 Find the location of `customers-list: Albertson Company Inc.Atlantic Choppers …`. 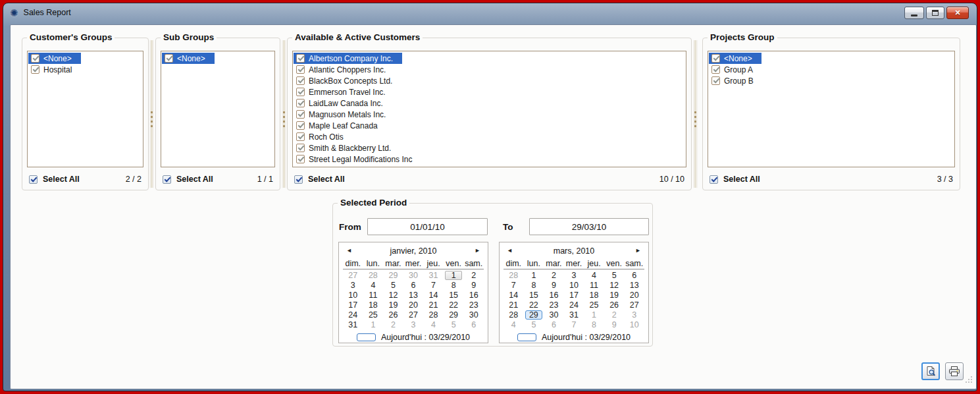

customers-list: Albertson Company Inc.Atlantic Choppers … is located at coordinates (490, 109).